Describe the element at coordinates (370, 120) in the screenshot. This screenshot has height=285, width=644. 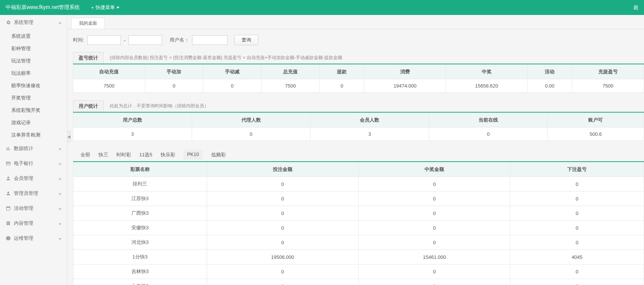
I see `user-col-header: 会员人数` at that location.